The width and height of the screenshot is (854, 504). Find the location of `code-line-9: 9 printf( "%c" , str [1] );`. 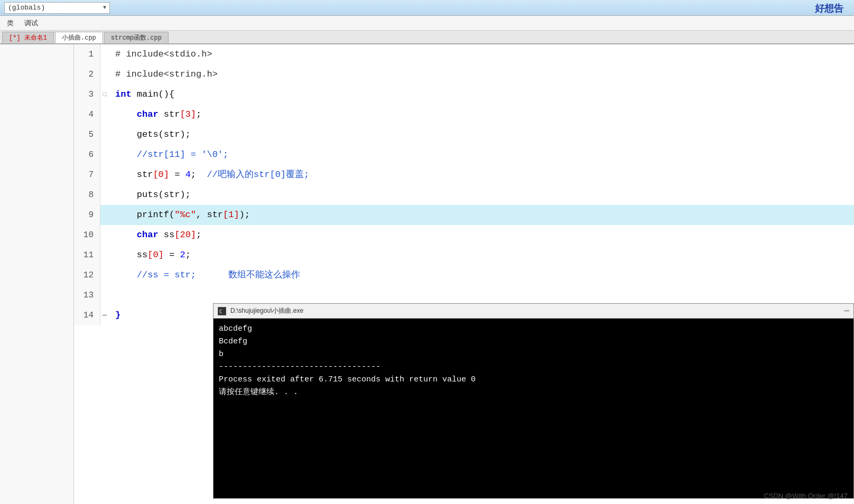

code-line-9: 9 printf( "%c" , str [1] ); is located at coordinates (464, 215).